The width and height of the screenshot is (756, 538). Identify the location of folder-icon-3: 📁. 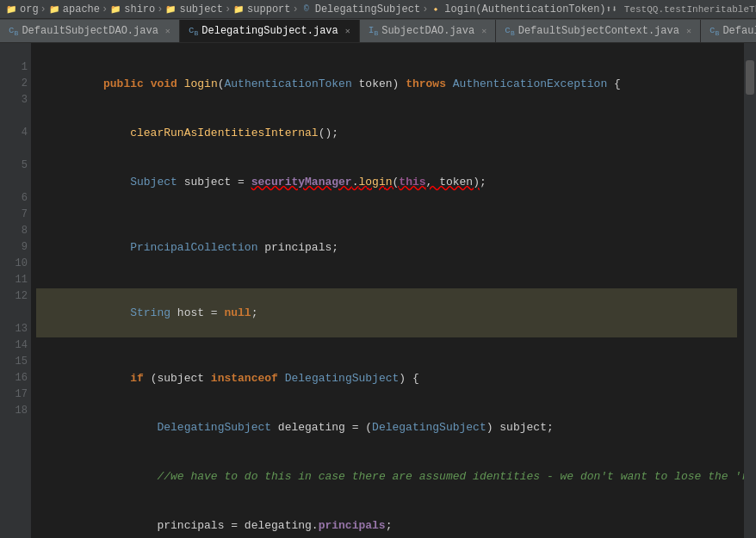
(115, 9).